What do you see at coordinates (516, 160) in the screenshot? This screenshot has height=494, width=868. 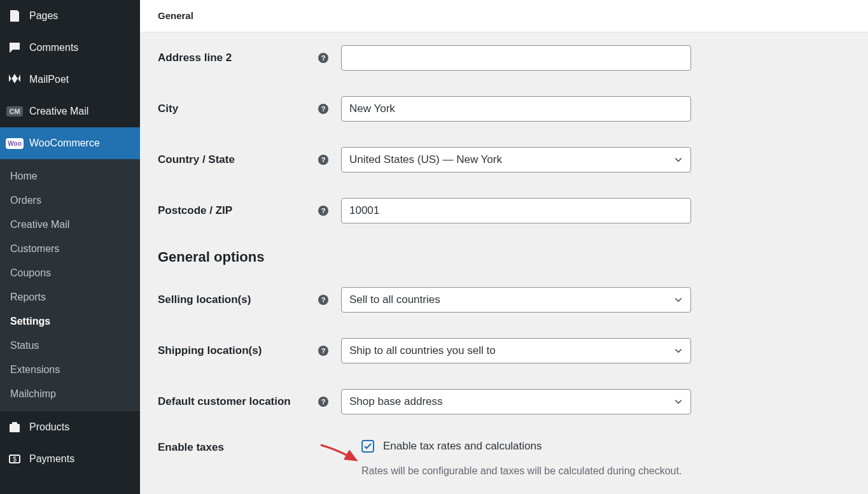 I see `country-select: United States (US) — New York` at bounding box center [516, 160].